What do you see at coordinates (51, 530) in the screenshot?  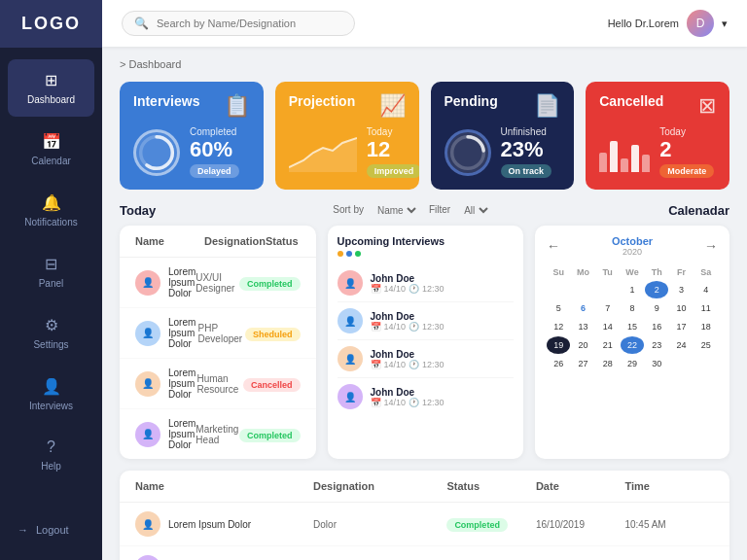 I see `sidebar-bottom: → Logout` at bounding box center [51, 530].